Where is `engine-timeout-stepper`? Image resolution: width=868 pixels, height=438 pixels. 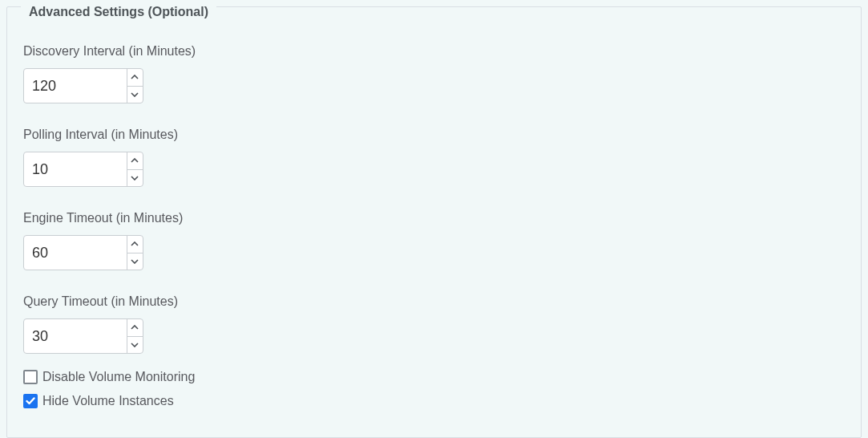 engine-timeout-stepper is located at coordinates (83, 253).